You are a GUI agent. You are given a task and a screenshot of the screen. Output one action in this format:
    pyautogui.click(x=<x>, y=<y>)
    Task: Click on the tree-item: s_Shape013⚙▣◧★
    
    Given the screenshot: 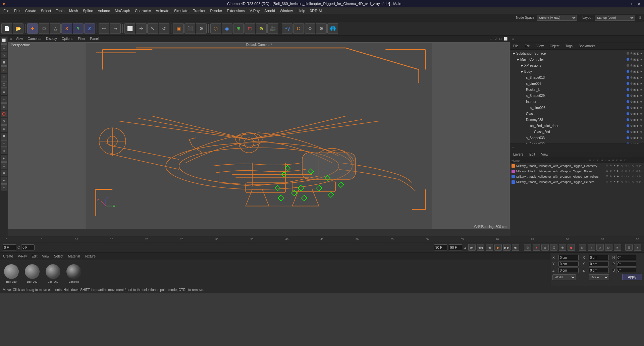 What is the action you would take?
    pyautogui.click(x=577, y=77)
    